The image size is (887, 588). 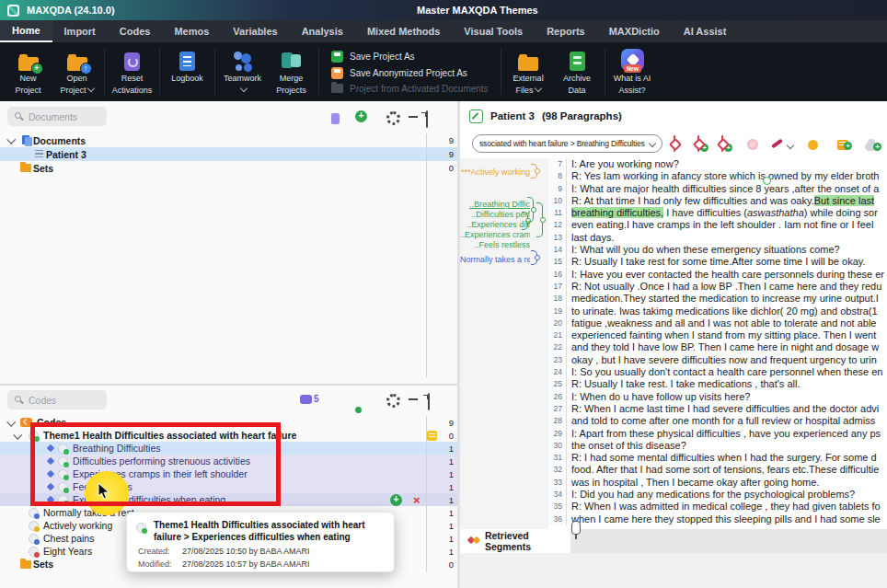 What do you see at coordinates (413, 399) in the screenshot?
I see `minimize-panel-button` at bounding box center [413, 399].